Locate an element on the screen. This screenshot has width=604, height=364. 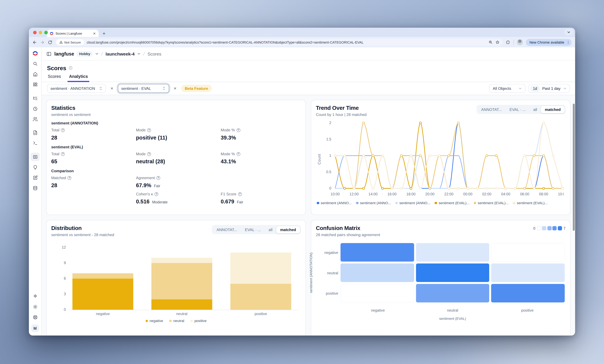
playground-icon is located at coordinates (35, 143).